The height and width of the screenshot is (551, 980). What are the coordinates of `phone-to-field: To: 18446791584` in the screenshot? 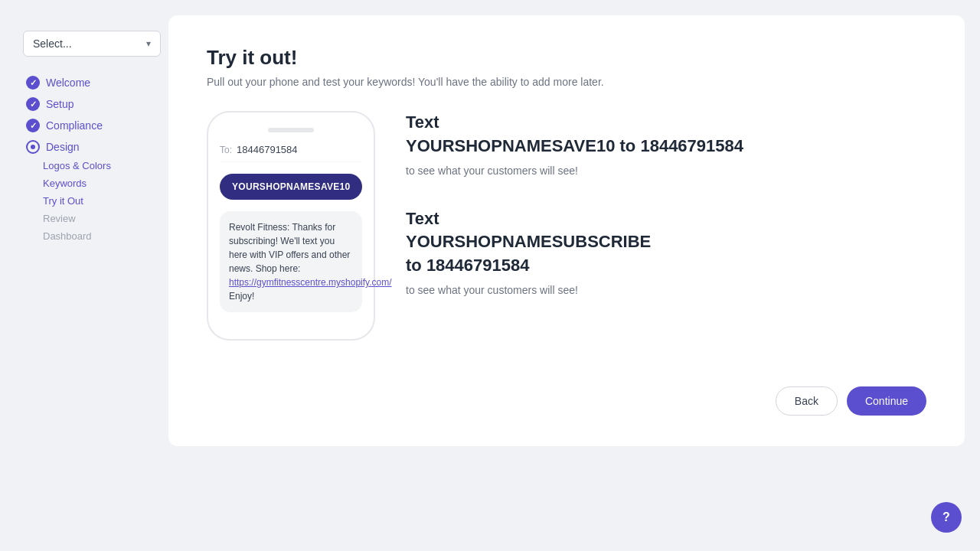 It's located at (291, 153).